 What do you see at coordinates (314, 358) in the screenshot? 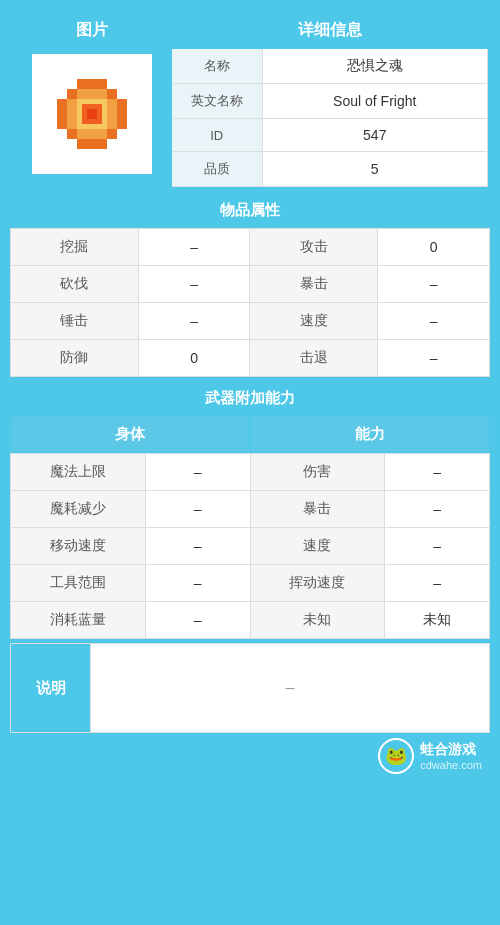
I see `label-knockback: 击退` at bounding box center [314, 358].